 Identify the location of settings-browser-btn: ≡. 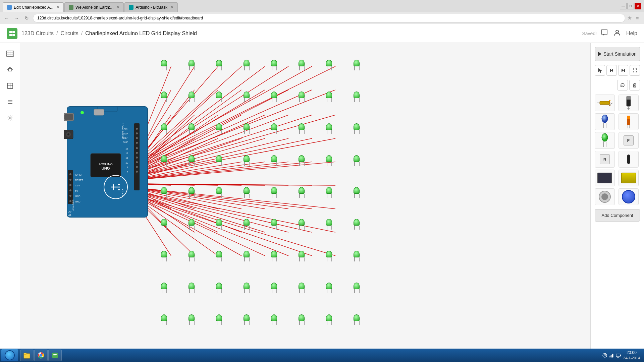
(637, 18).